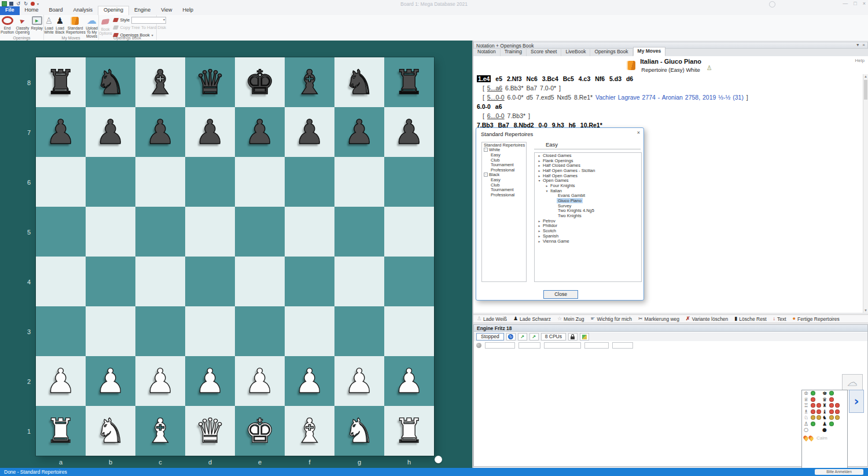 The image size is (868, 476). Describe the element at coordinates (7, 25) in the screenshot. I see `end-position-button: End Position` at that location.